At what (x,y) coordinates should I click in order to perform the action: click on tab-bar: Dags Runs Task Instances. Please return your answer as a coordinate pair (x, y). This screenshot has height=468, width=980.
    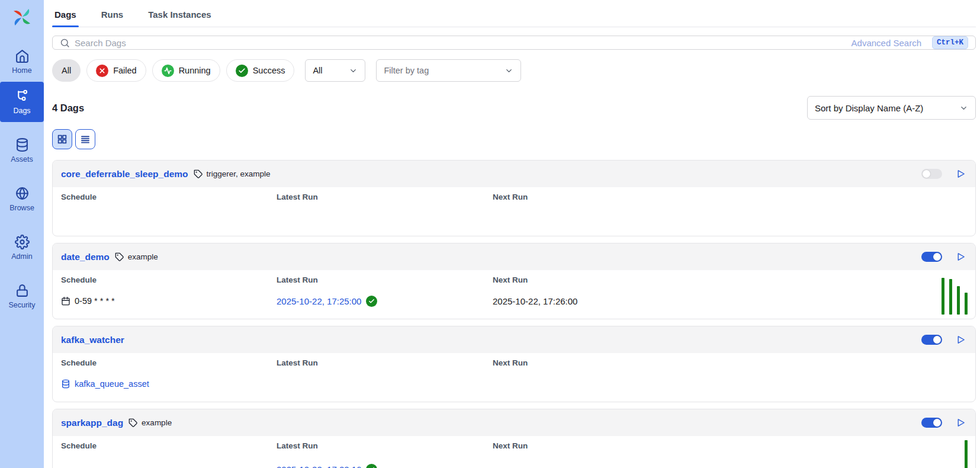
    Looking at the image, I should click on (514, 14).